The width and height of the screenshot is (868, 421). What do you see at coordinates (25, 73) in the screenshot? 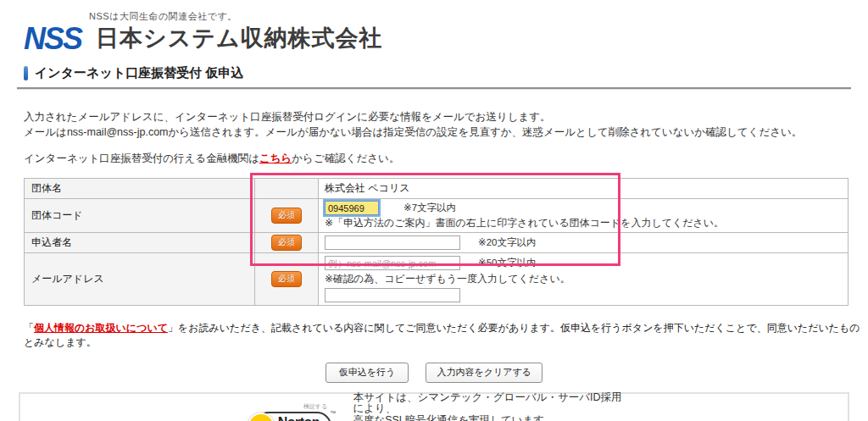
I see `title-marker-icon` at bounding box center [25, 73].